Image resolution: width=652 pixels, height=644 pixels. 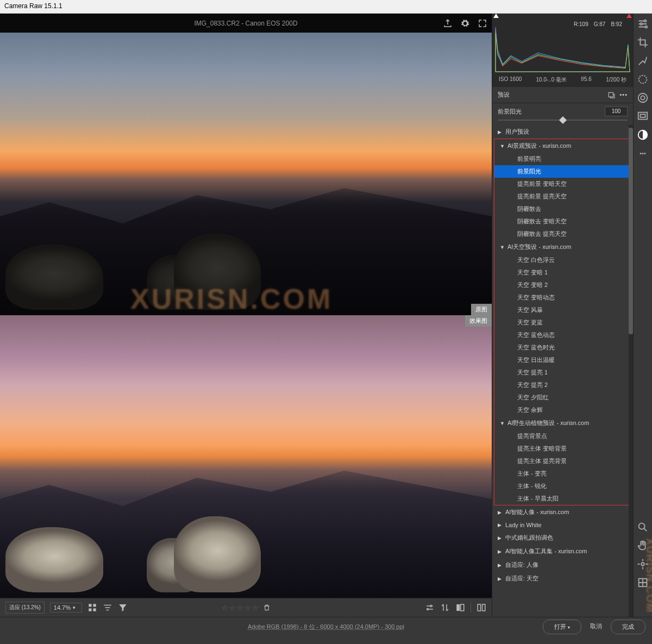 I want to click on redeye-icon, so click(x=643, y=98).